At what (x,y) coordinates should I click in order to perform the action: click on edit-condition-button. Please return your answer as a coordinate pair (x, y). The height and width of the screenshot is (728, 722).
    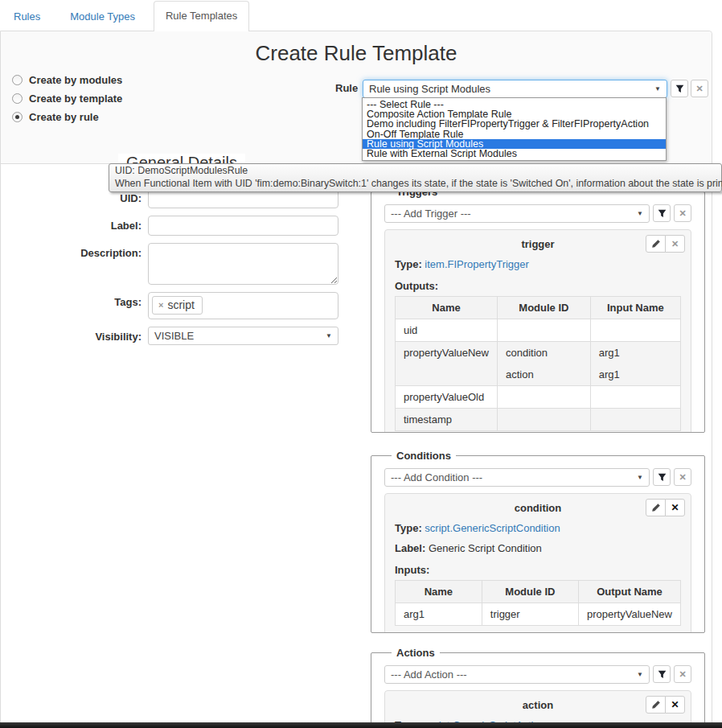
    Looking at the image, I should click on (656, 508).